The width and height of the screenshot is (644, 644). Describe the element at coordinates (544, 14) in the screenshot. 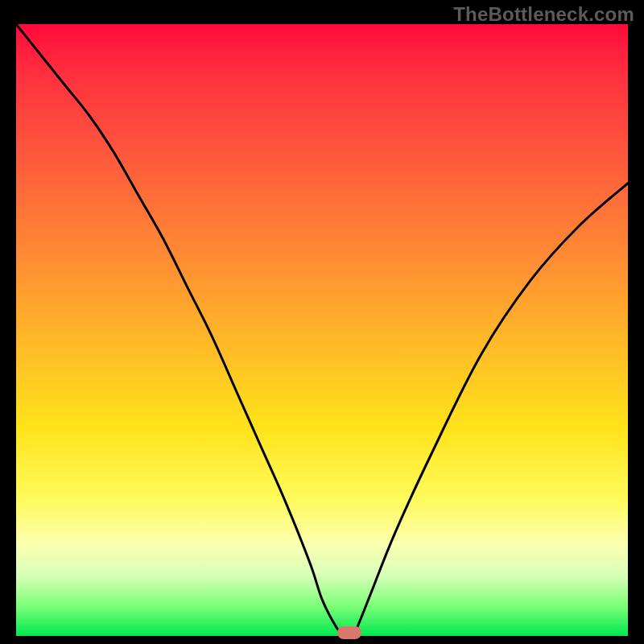

I see `watermark-text: TheBottleneck.com` at that location.